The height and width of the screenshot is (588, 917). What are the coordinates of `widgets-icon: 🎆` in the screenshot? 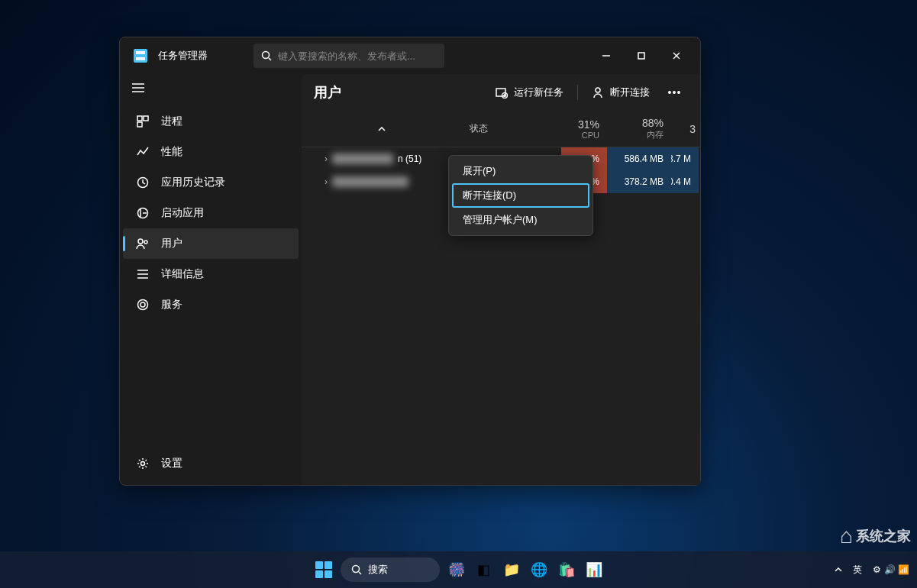 It's located at (457, 570).